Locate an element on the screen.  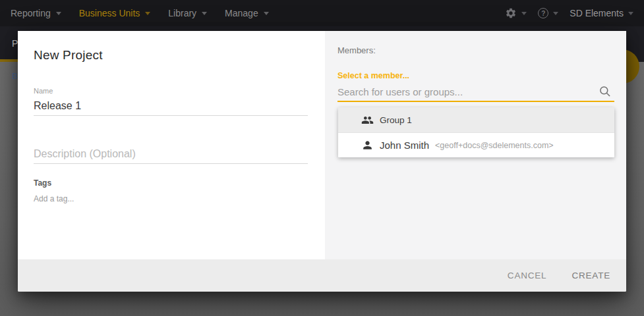
member-results-dropdown: Group 1 John Smith <geoff+docs@sdelement… is located at coordinates (476, 132).